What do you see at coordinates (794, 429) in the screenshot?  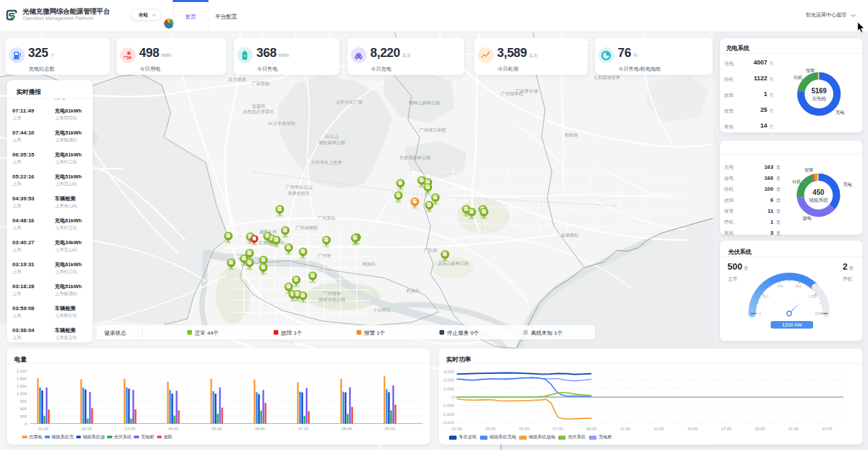 I see `svg-text: 21:00` at bounding box center [794, 429].